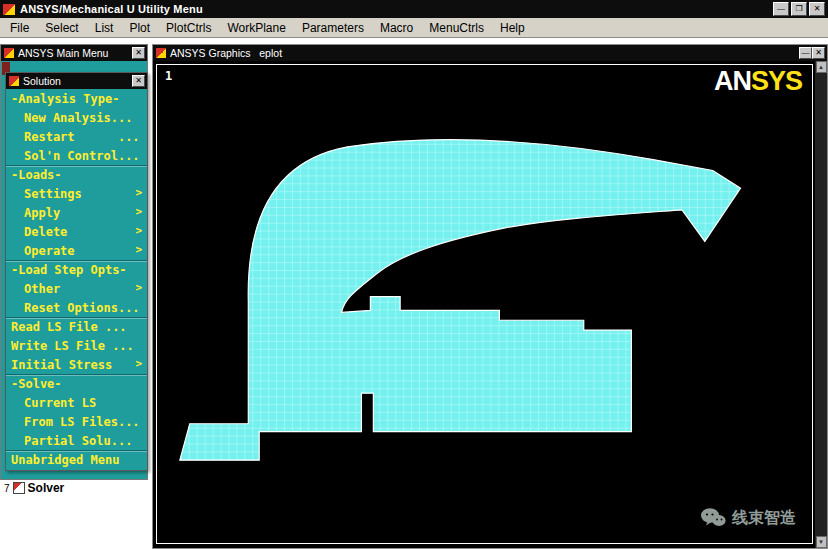 This screenshot has width=828, height=549. I want to click on solver-task-prefix: 7, so click(7, 488).